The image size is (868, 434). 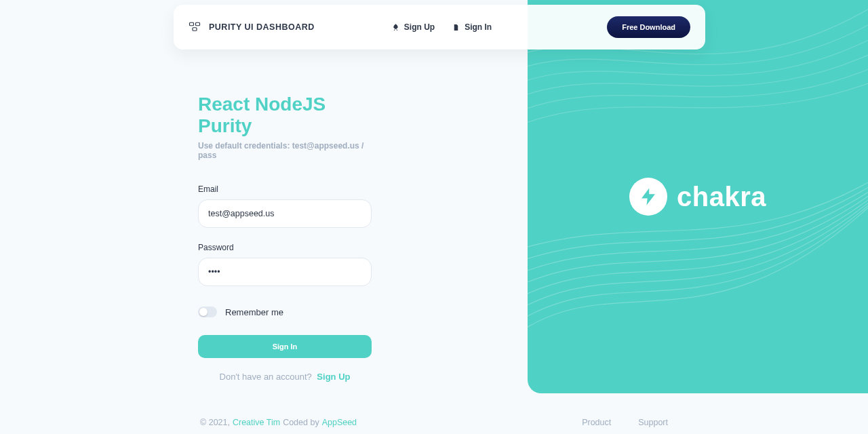 What do you see at coordinates (472, 27) in the screenshot?
I see `nav-signin: Sign In` at bounding box center [472, 27].